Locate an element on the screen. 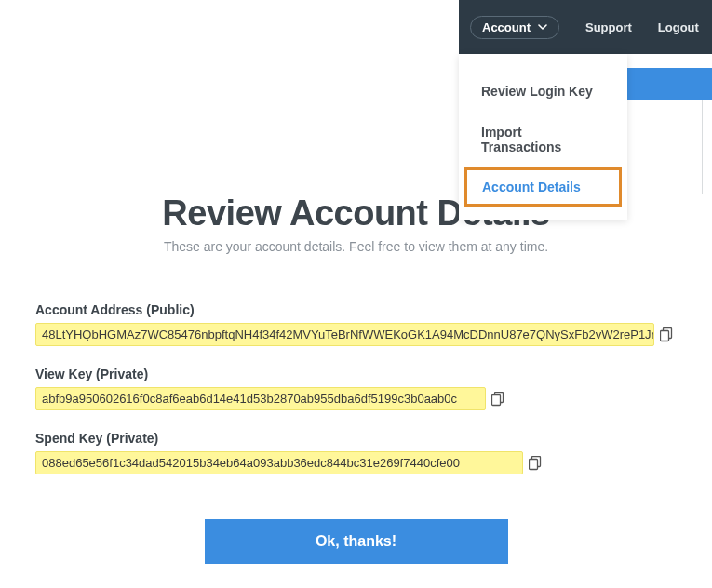 The image size is (712, 588). account-dropdown: Review Login Key Import Transactions Acc… is located at coordinates (544, 137).